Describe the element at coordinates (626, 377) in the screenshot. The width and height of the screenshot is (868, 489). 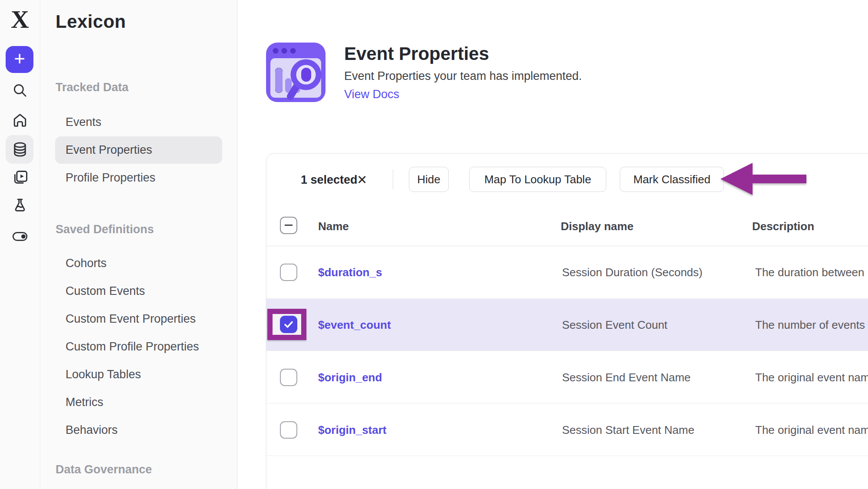
I see `display-name-cell: Session End Event Name` at that location.